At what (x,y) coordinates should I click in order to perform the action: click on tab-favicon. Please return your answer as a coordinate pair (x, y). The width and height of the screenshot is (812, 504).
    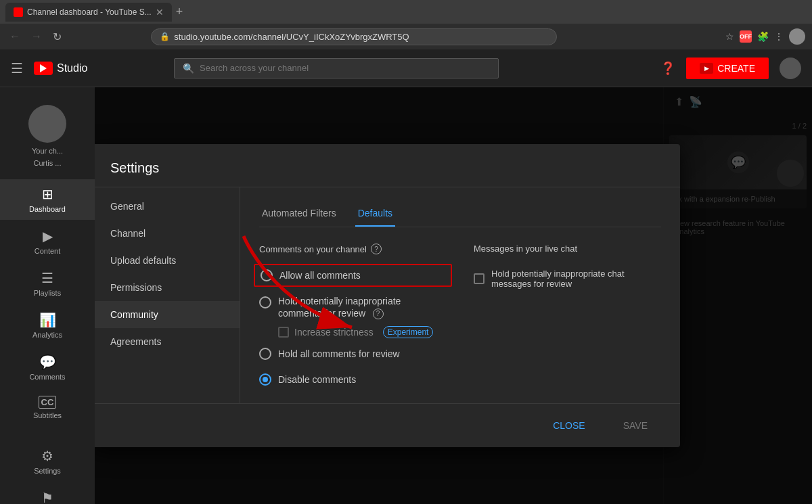
    Looking at the image, I should click on (18, 12).